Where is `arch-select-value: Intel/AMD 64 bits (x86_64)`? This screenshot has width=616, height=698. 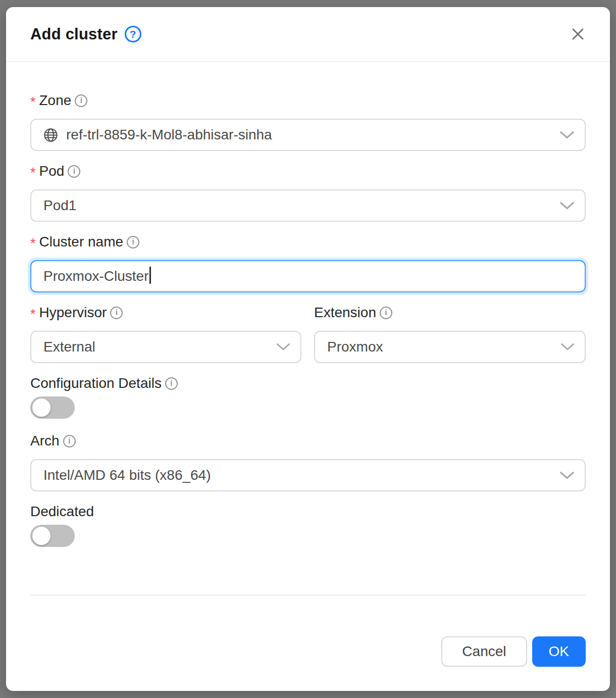
arch-select-value: Intel/AMD 64 bits (x86_64) is located at coordinates (298, 475).